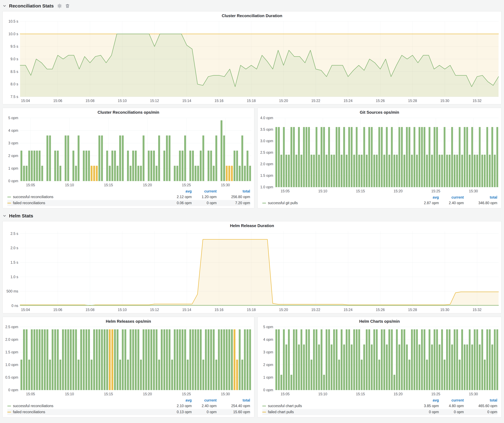 This screenshot has height=423, width=504. Describe the element at coordinates (337, 203) in the screenshot. I see `legend-series-label: successful git pulls` at that location.